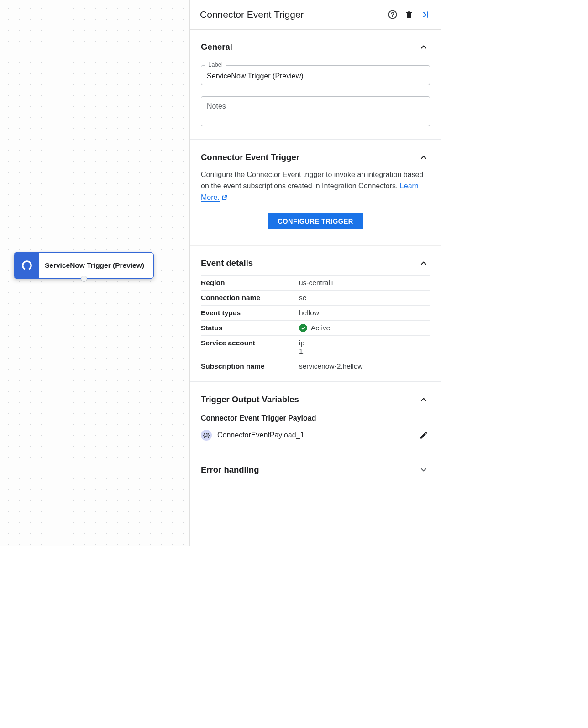 The width and height of the screenshot is (588, 728). Describe the element at coordinates (425, 15) in the screenshot. I see `collapse-panel-button` at that location.